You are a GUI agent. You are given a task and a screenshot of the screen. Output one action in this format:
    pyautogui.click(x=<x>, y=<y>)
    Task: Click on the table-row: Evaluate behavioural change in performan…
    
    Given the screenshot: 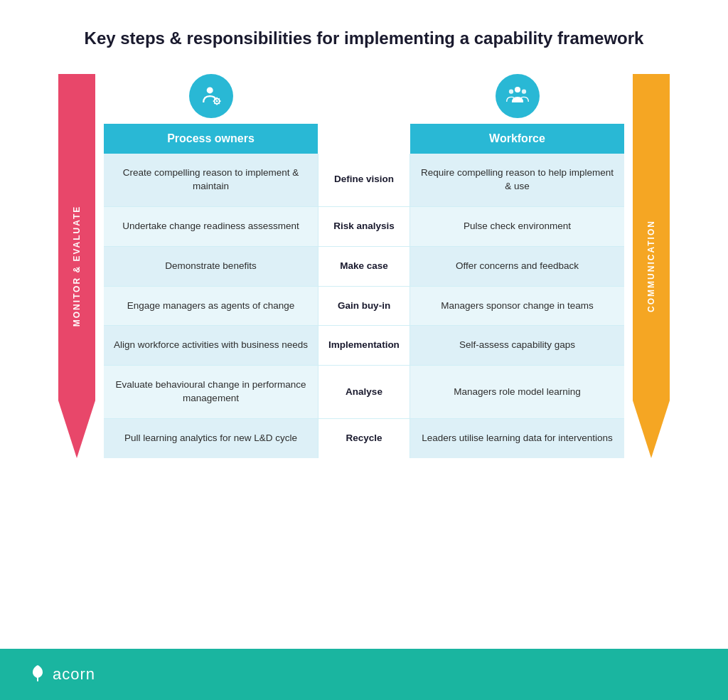 What is the action you would take?
    pyautogui.click(x=364, y=393)
    